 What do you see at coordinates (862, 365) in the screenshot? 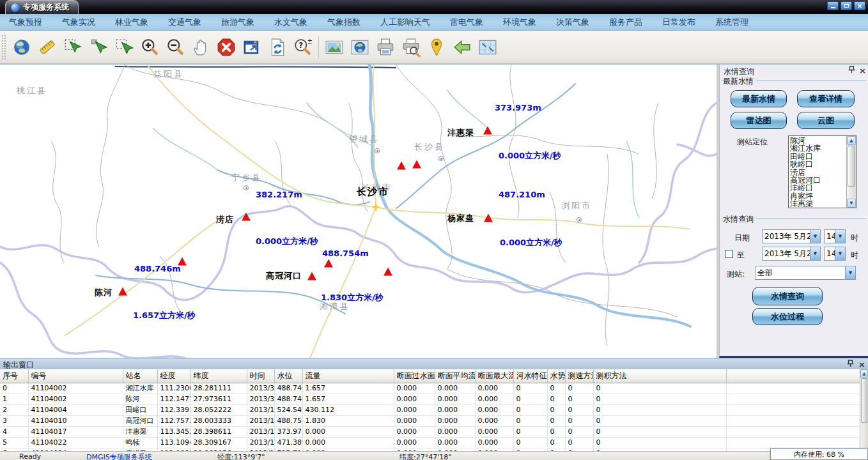
I see `output-close-icon: ×` at bounding box center [862, 365].